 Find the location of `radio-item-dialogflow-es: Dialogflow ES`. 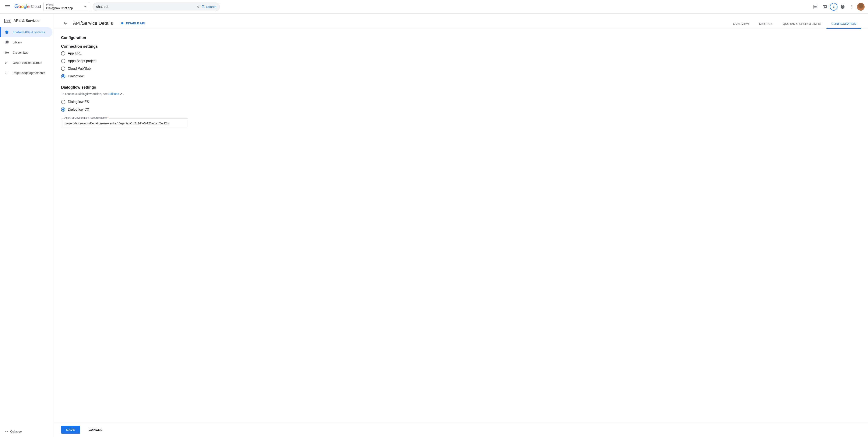

radio-item-dialogflow-es: Dialogflow ES is located at coordinates (461, 102).